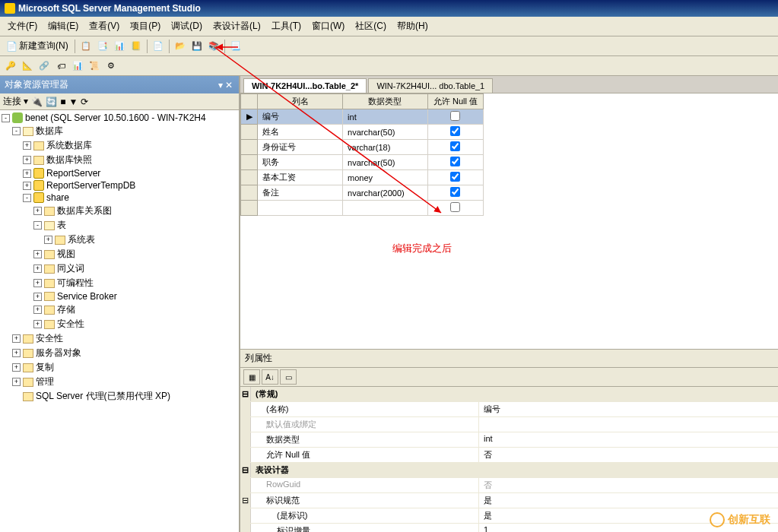 The image size is (778, 532). What do you see at coordinates (119, 185) in the screenshot?
I see `tree-reportservertmp: +ReportServerTempDB` at bounding box center [119, 185].